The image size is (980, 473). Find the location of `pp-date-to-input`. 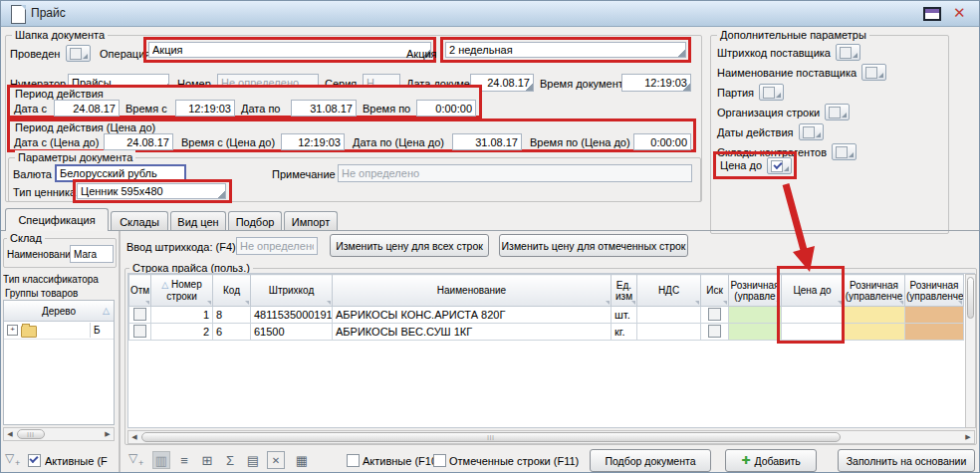

pp-date-to-input is located at coordinates (487, 141).